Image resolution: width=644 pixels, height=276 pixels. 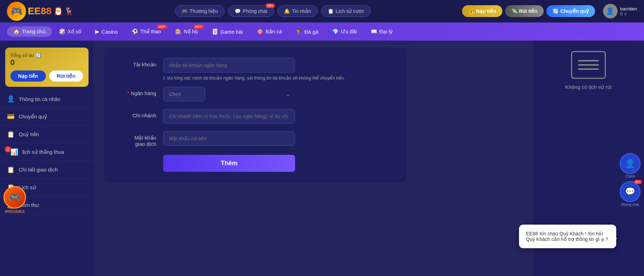 I want to click on history-empty-icon, so click(x=588, y=65).